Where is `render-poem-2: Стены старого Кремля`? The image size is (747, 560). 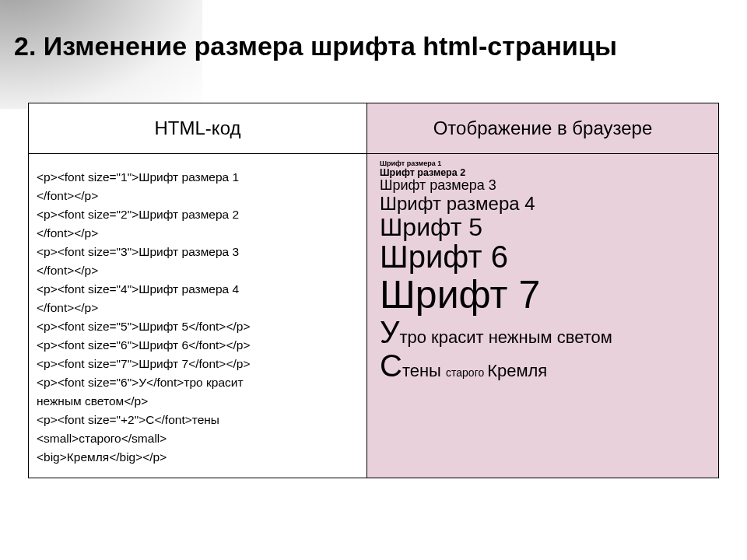 render-poem-2: Стены старого Кремля is located at coordinates (543, 366).